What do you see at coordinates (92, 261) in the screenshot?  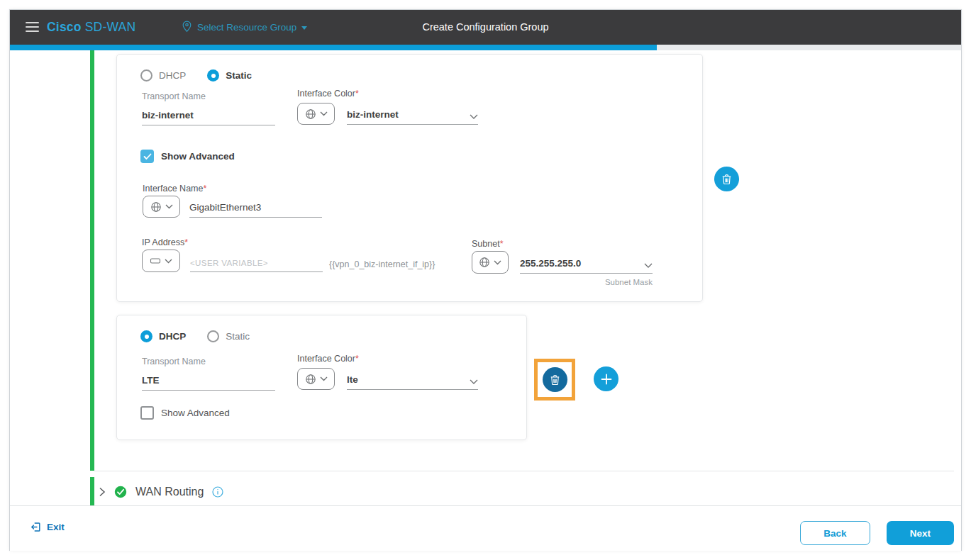 I see `section-active-bar` at bounding box center [92, 261].